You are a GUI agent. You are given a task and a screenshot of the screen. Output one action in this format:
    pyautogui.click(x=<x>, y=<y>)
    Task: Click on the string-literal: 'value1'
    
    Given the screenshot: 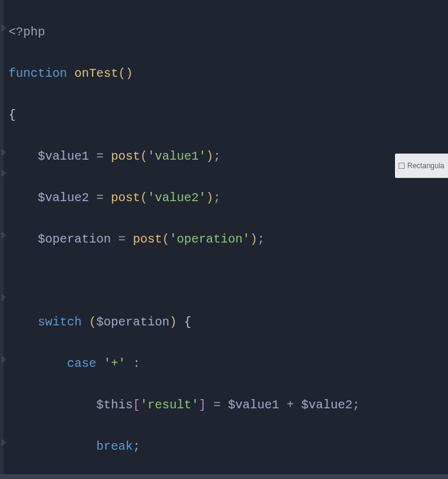 What is the action you would take?
    pyautogui.click(x=177, y=156)
    